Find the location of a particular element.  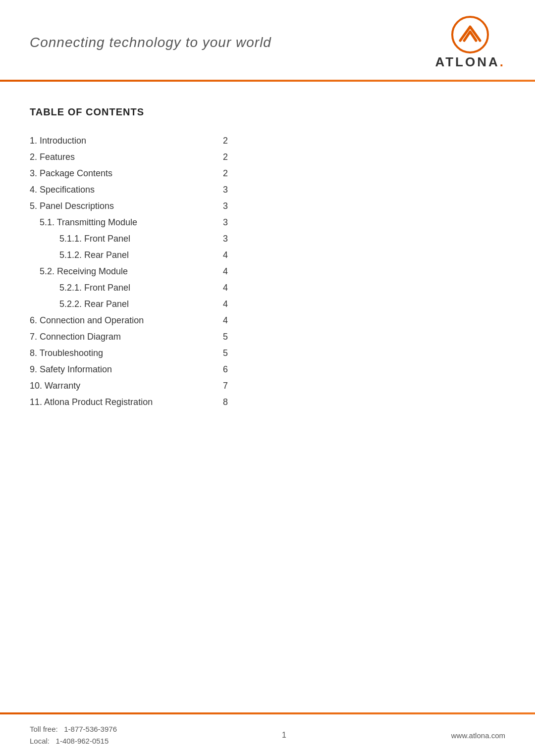

tagline-text: Connecting technology to your world is located at coordinates (151, 43).